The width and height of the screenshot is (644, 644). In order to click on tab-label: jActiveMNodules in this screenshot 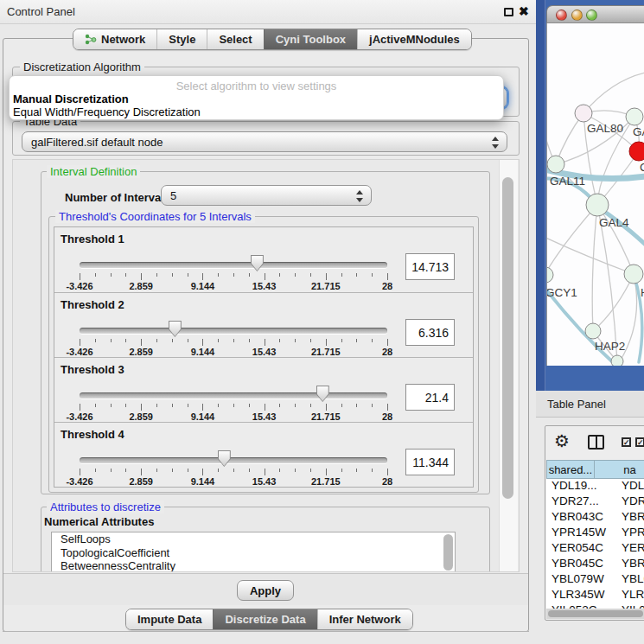, I will do `click(415, 40)`.